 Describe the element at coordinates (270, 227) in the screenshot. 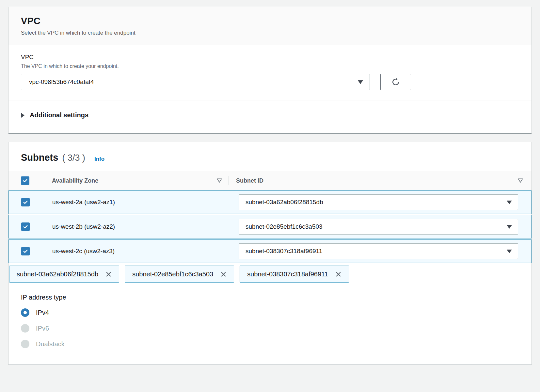

I see `table-row: us-west-2b (usw2-az2) subnet-02e85ebf1c6…` at that location.